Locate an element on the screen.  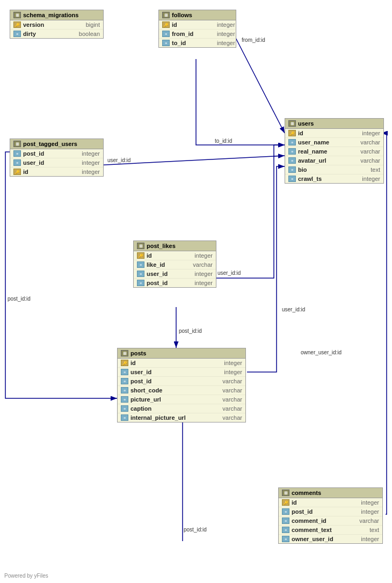
table-name-users: users is located at coordinates (306, 123).